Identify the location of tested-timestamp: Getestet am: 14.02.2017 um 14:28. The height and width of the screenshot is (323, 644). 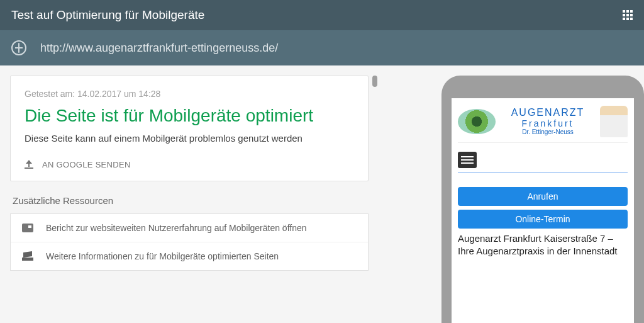
(189, 94).